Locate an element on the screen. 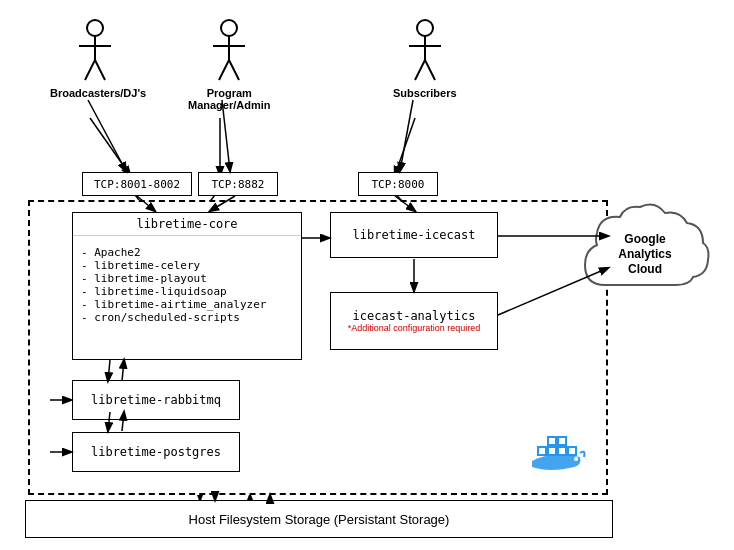 This screenshot has height=550, width=734. icecast-analytics-box: icecast-analytics *Additional configurat… is located at coordinates (414, 321).